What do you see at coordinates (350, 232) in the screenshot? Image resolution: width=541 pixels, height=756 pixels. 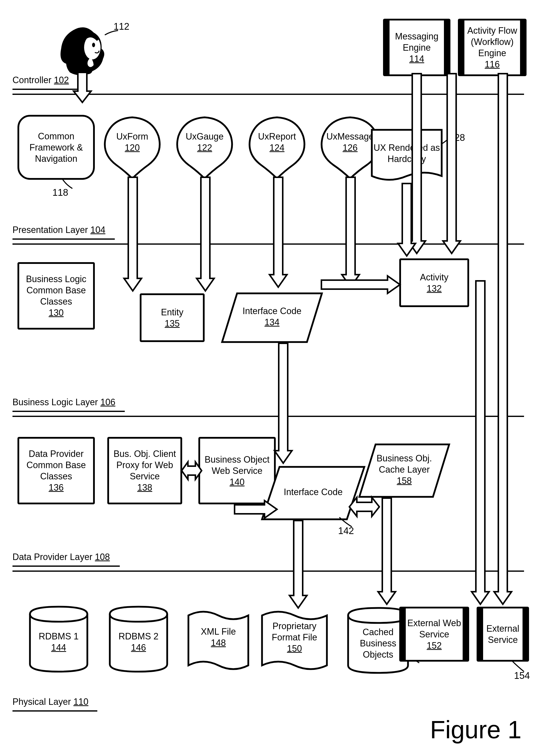 I see `arrow-uxmessage-down` at bounding box center [350, 232].